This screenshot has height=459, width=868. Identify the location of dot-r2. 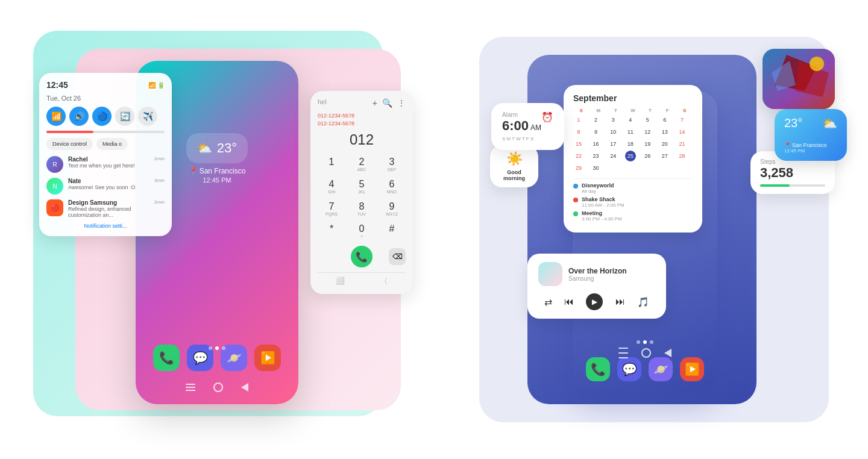
(645, 342).